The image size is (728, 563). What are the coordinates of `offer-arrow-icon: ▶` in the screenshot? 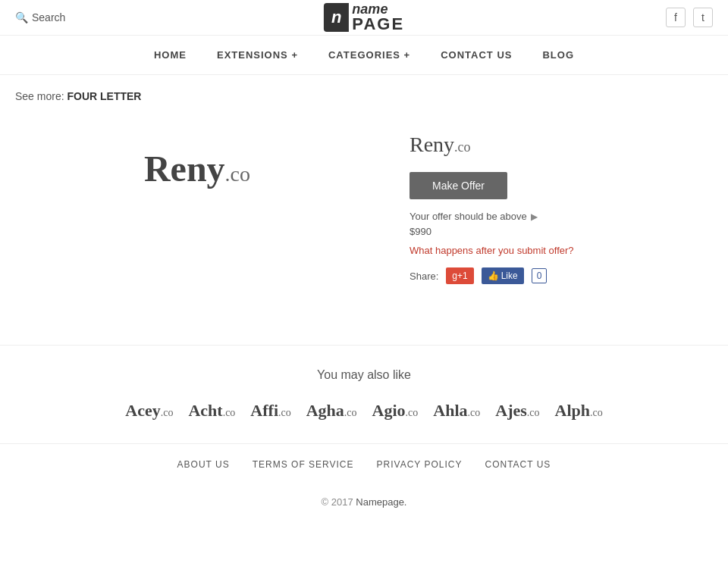 It's located at (534, 217).